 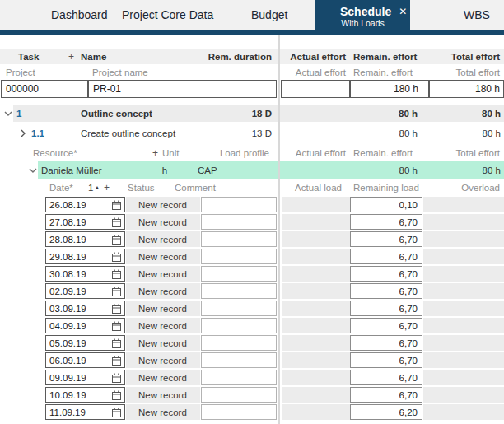 What do you see at coordinates (252, 310) in the screenshot?
I see `load-table-row: 03.09.19 New record 6,70` at bounding box center [252, 310].